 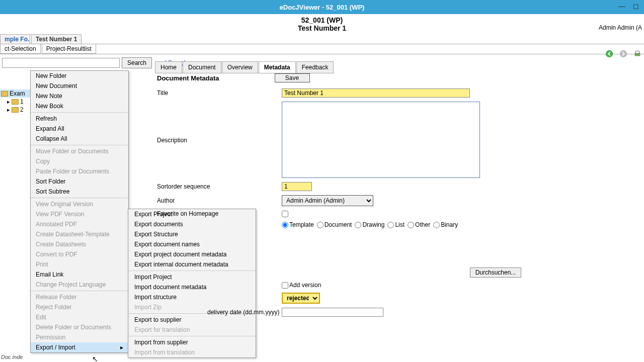 What do you see at coordinates (322, 28) in the screenshot?
I see `subtitle-name: Test Number 1` at bounding box center [322, 28].